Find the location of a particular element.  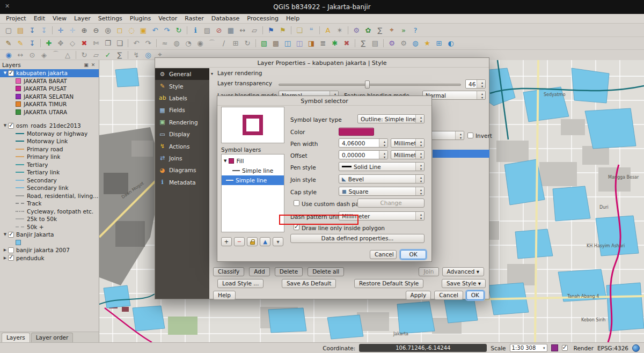

refresh-map-icon: ↻ is located at coordinates (179, 30).